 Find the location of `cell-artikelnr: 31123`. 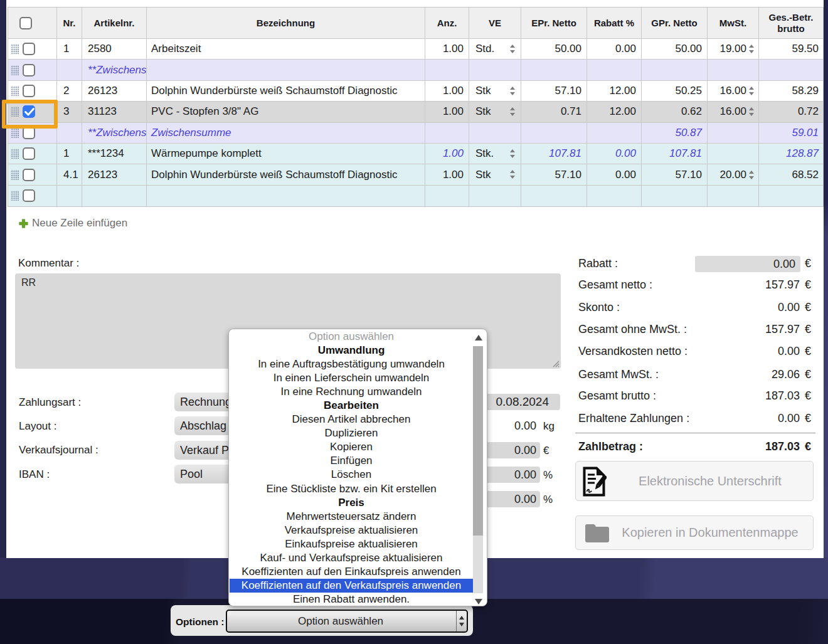

cell-artikelnr: 31123 is located at coordinates (114, 112).